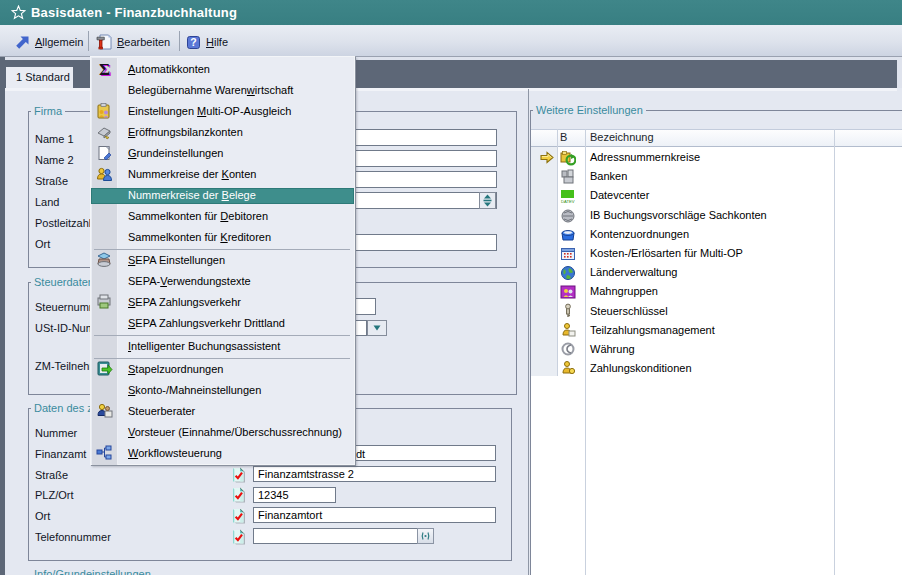 The image size is (902, 575). I want to click on svg-text: Σ, so click(104, 70).